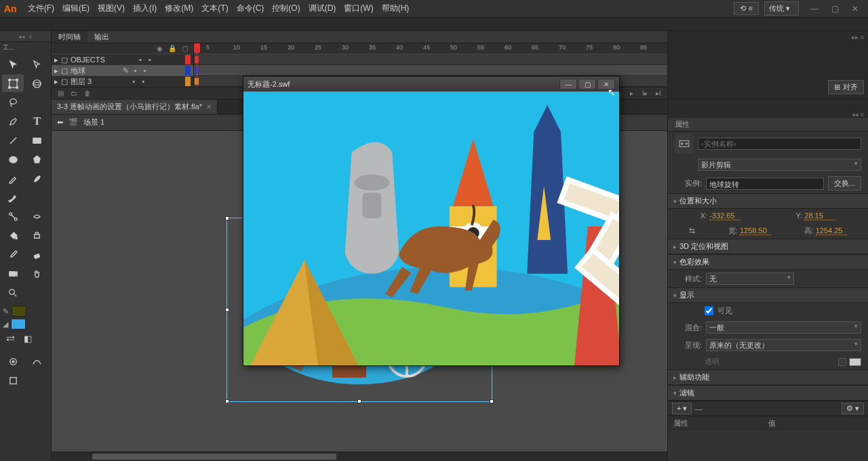 This screenshot has width=868, height=461. I want to click on free-transform-tool-icon, so click(13, 83).